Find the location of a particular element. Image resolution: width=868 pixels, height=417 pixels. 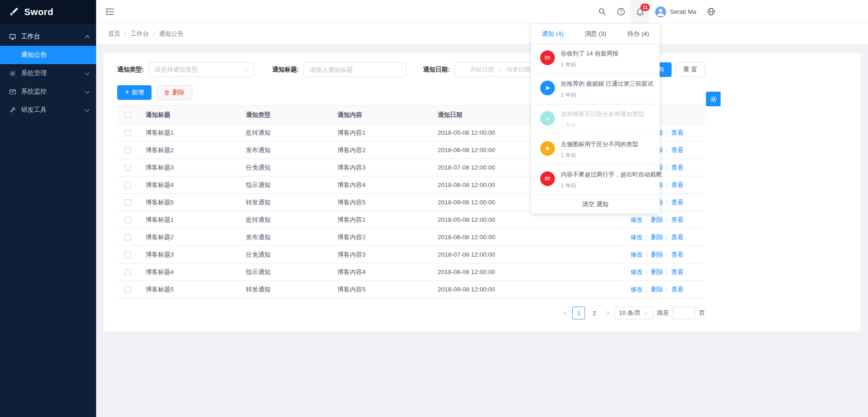

notification-text: 这种模板可以区分多种通知类型 is located at coordinates (602, 114).